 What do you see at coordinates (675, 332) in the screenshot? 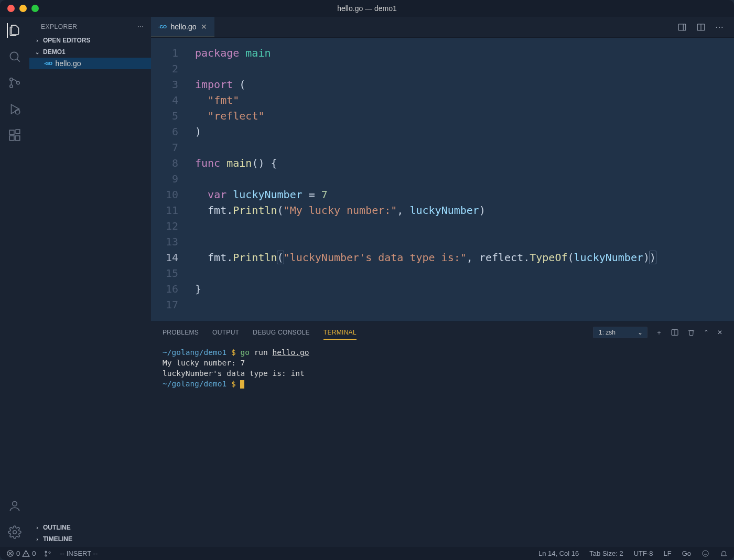
I see `split-terminal-icon` at bounding box center [675, 332].